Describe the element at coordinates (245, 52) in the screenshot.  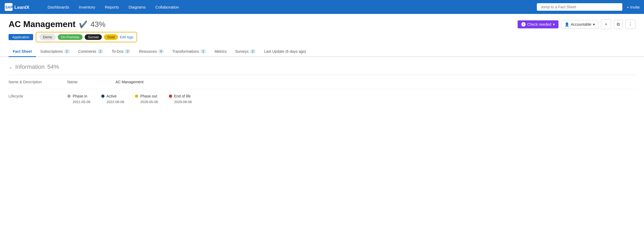
I see `tab-surveys: Surveys2` at that location.